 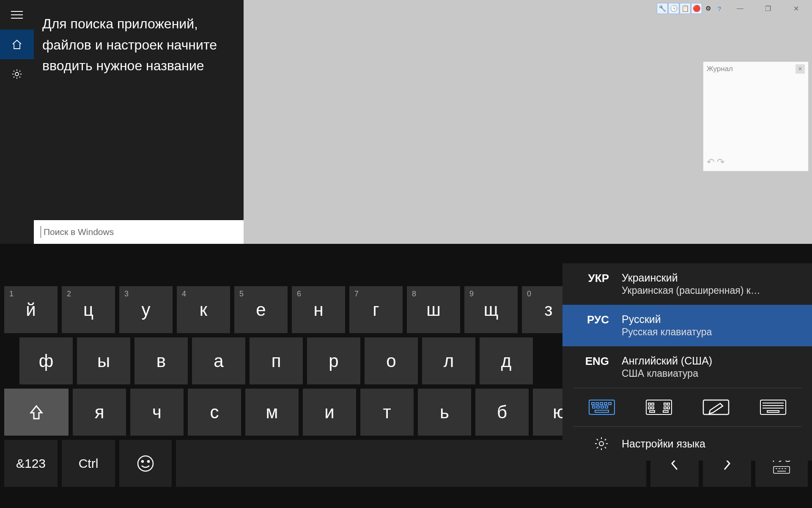 What do you see at coordinates (203, 310) in the screenshot?
I see `key-к: 4к` at bounding box center [203, 310].